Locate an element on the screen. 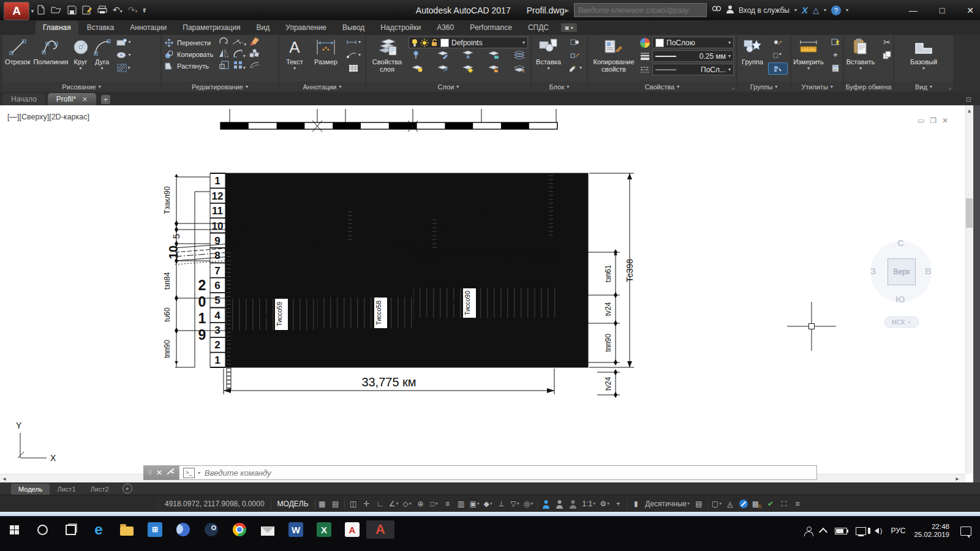 This screenshot has width=980, height=551. start-button is located at coordinates (14, 530).